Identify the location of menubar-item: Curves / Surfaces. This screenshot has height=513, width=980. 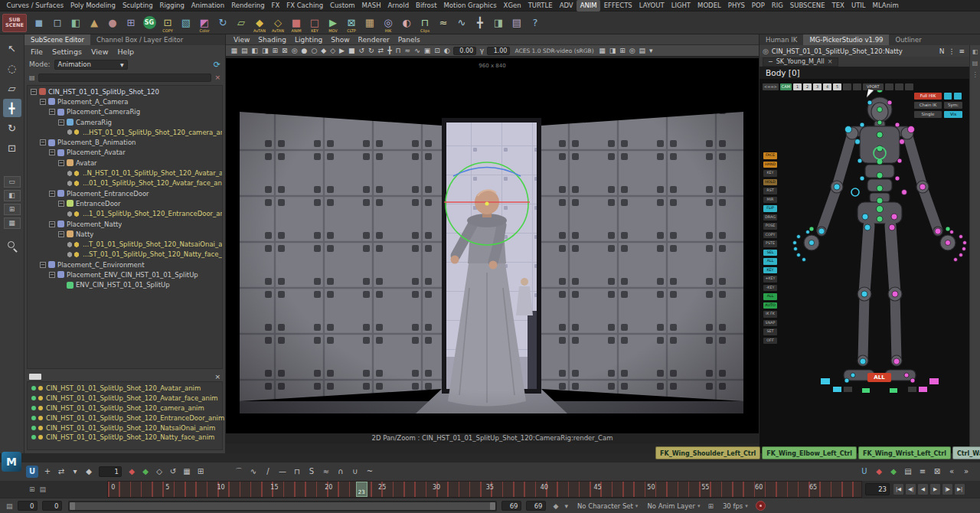
(35, 6).